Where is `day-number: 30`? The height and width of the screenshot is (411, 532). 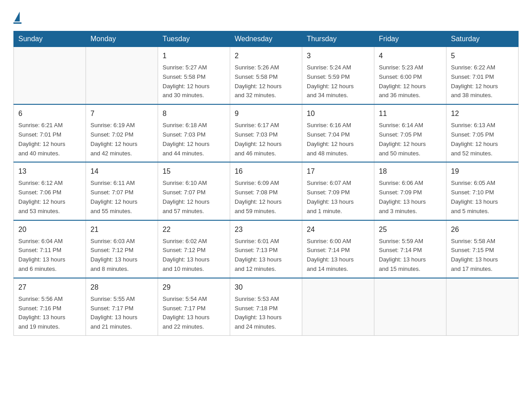 day-number: 30 is located at coordinates (266, 287).